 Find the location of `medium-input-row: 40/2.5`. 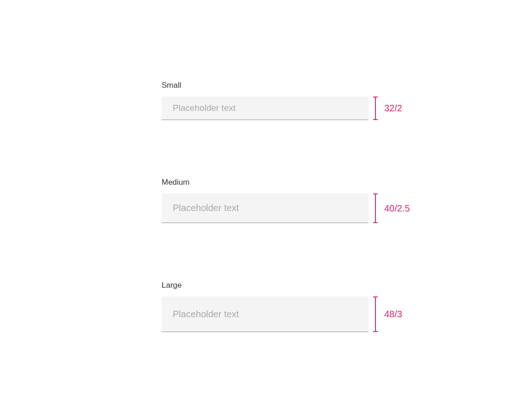

medium-input-row: 40/2.5 is located at coordinates (300, 208).